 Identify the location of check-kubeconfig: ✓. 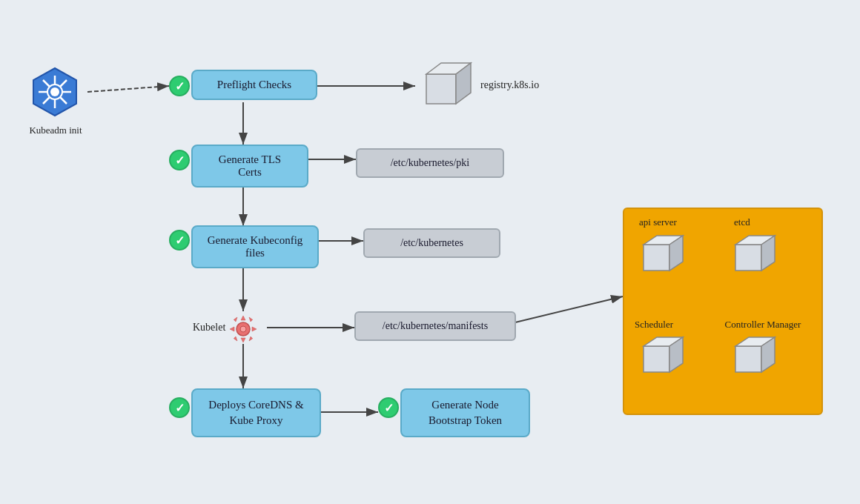
(179, 240).